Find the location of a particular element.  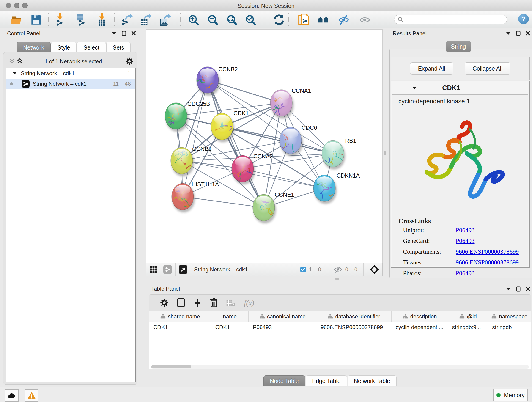

cell: P06493 is located at coordinates (283, 327).